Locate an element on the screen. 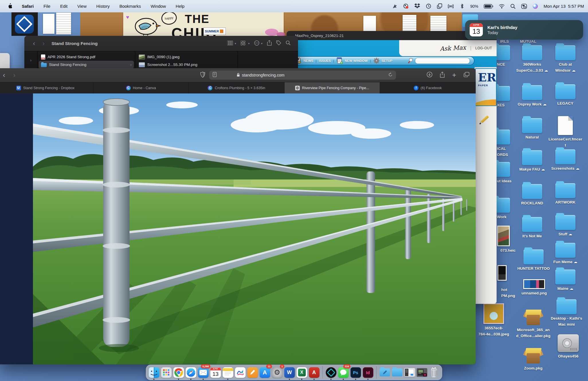  finder-file-row: Stand Strong Fencing› is located at coordinates (86, 65).